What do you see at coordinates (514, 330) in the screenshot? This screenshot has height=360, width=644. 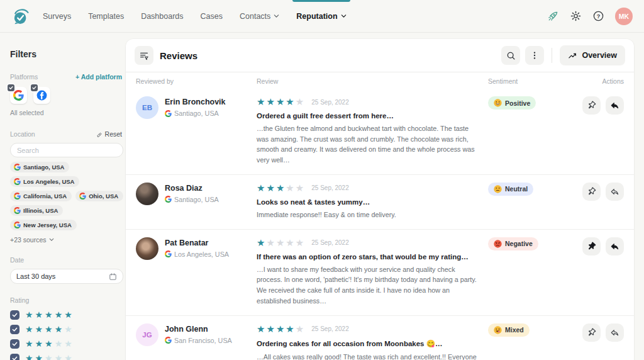 I see `sentiment-badge-label: Mixed` at bounding box center [514, 330].